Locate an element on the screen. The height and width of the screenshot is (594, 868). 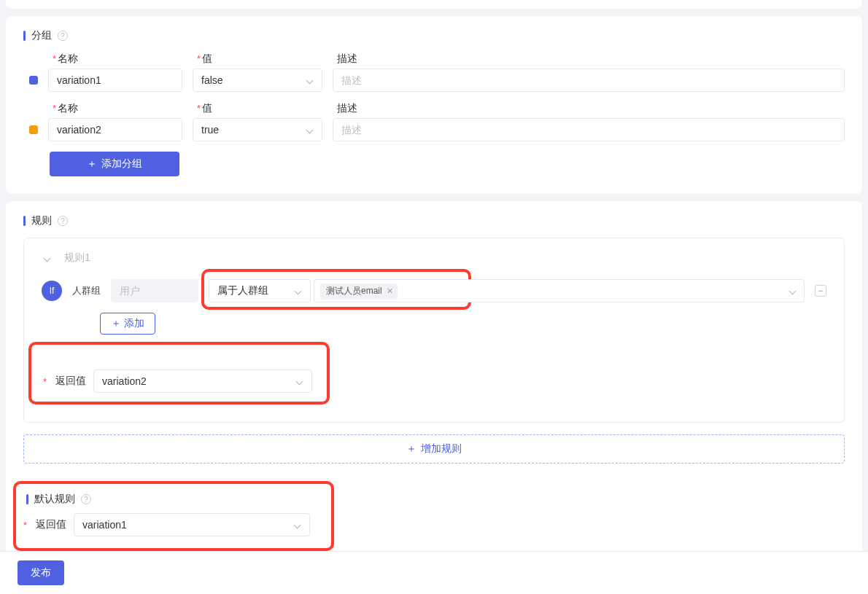
previous-card-edge is located at coordinates (434, 4).